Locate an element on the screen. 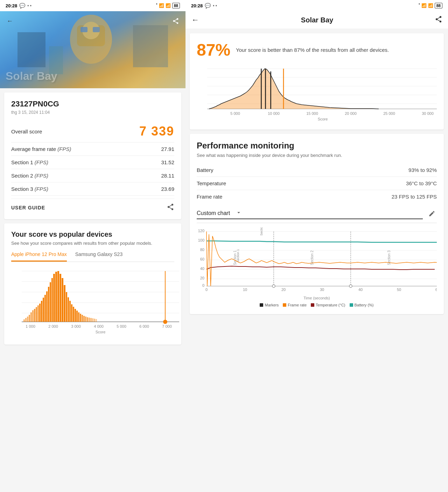  share-button-card is located at coordinates (170, 208).